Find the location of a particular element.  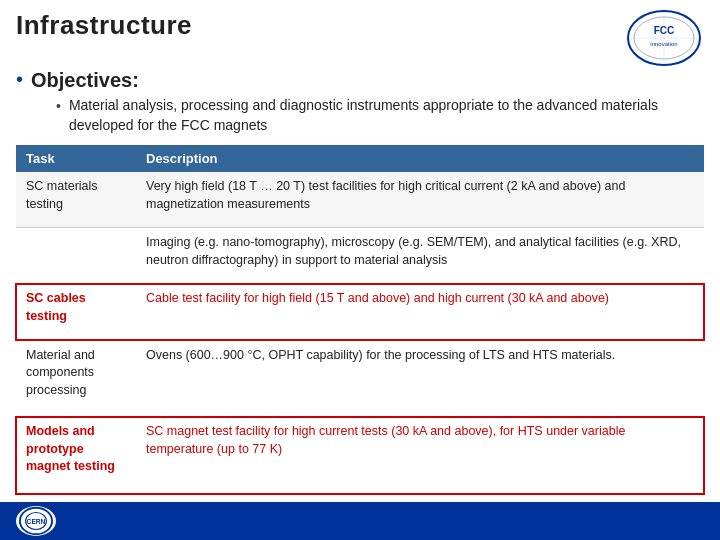

description-cell: Very high field (18 T … 20 T) test facil… is located at coordinates (420, 200).